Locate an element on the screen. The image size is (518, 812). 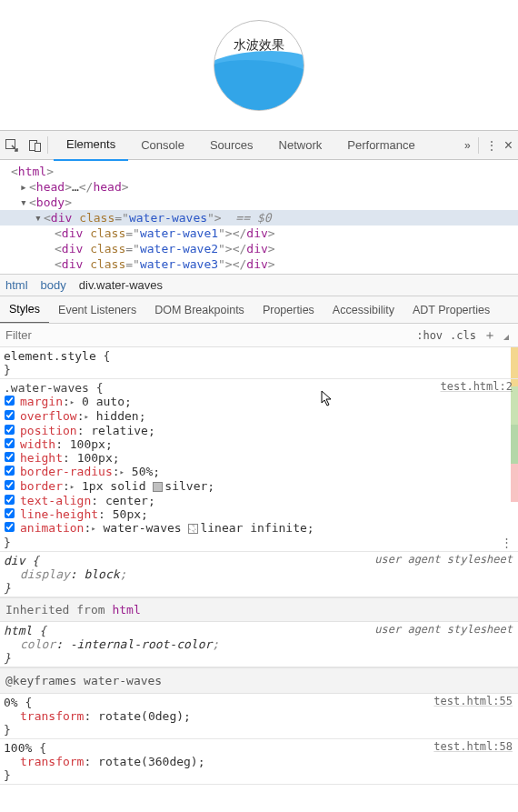
tab-elements: Elements is located at coordinates (91, 145).